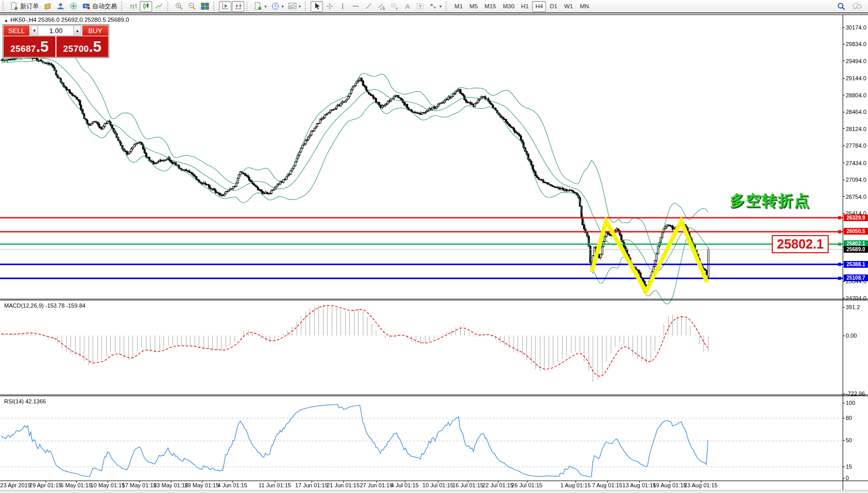 This screenshot has width=868, height=493. What do you see at coordinates (260, 6) in the screenshot?
I see `new-chart-button: ▾` at bounding box center [260, 6].